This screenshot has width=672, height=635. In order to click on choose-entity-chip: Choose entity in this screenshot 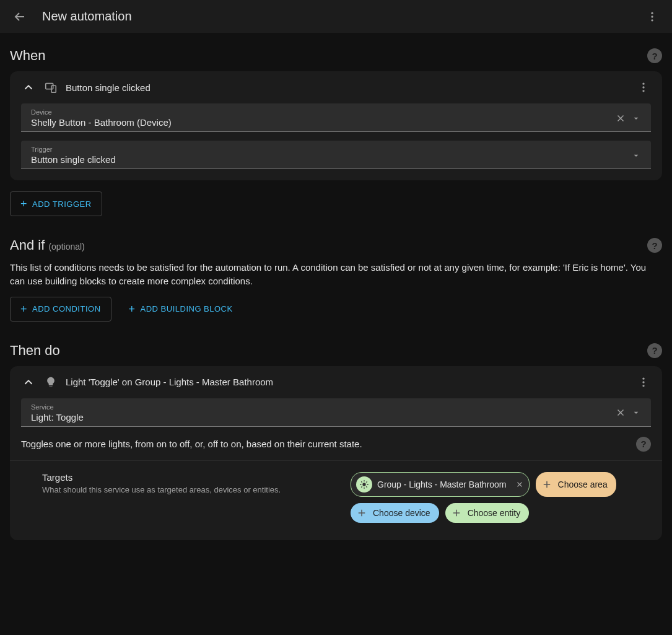, I will do `click(487, 513)`.